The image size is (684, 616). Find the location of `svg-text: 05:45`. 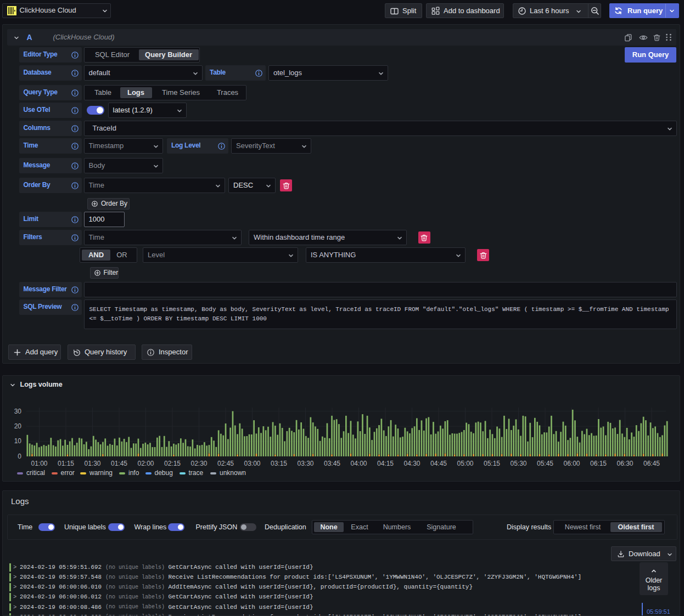

svg-text: 05:45 is located at coordinates (545, 463).